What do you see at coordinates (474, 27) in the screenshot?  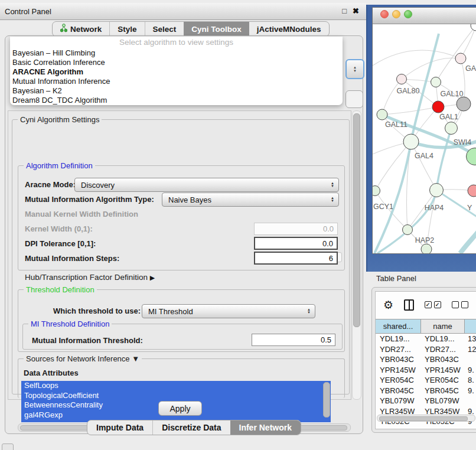 I see `node-top-white` at bounding box center [474, 27].